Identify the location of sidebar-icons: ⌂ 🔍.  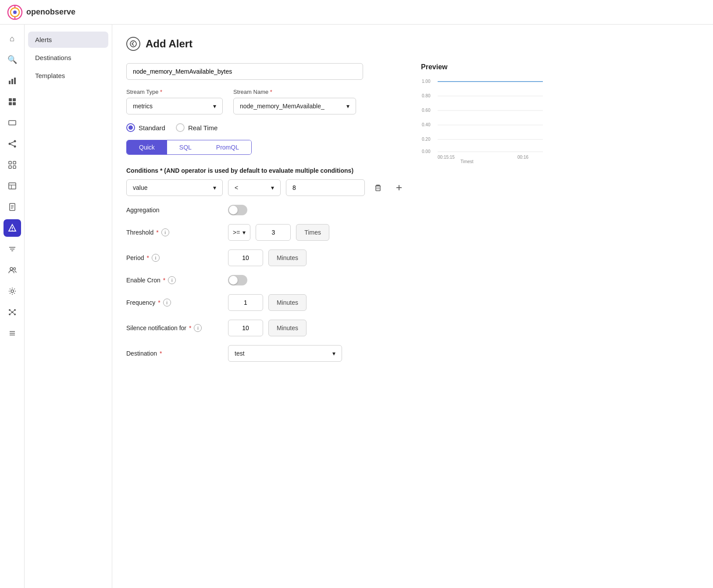
(12, 306).